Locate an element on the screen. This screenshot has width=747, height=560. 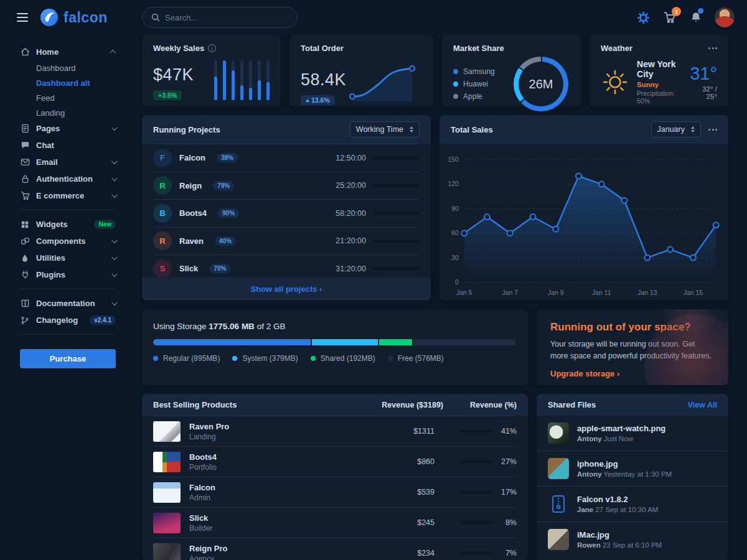
sidebar-divider is located at coordinates (68, 210).